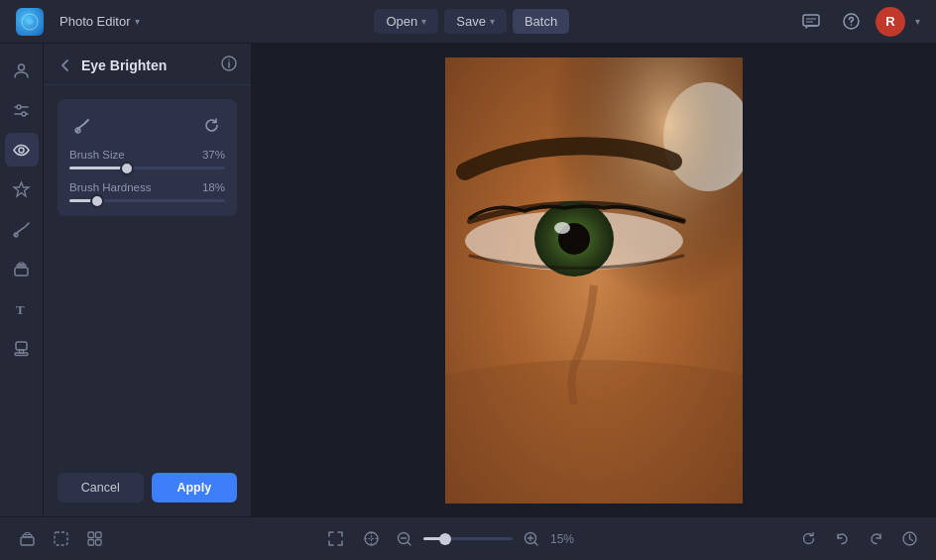 The width and height of the screenshot is (936, 560). I want to click on avatar: R, so click(890, 22).